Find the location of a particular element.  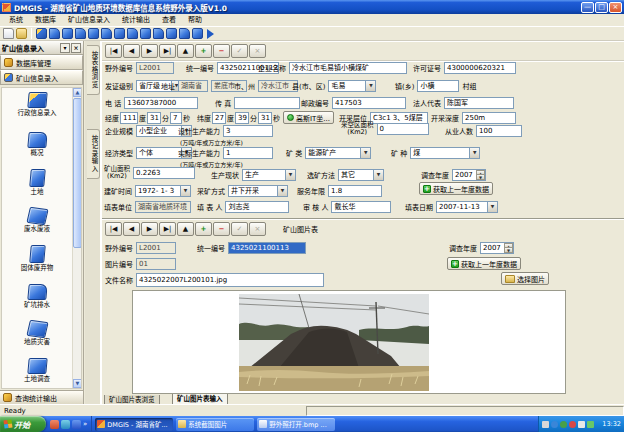

lat-min-input: 39 is located at coordinates (242, 118).